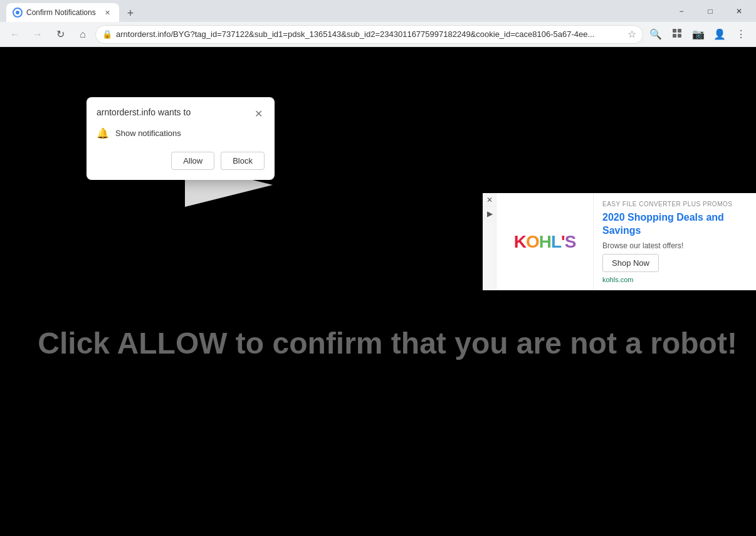 Image resolution: width=756 pixels, height=536 pixels. What do you see at coordinates (243, 160) in the screenshot?
I see `block-button: Block` at bounding box center [243, 160].